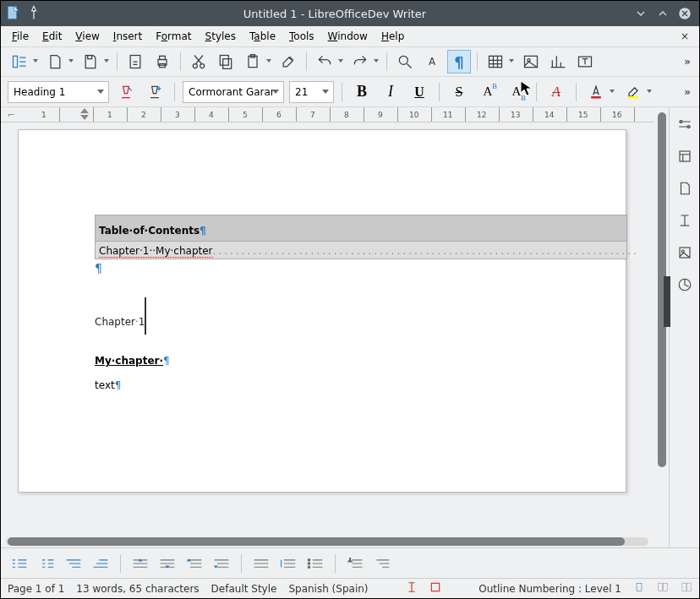  What do you see at coordinates (221, 36) in the screenshot?
I see `menu-styles: Styles` at bounding box center [221, 36].